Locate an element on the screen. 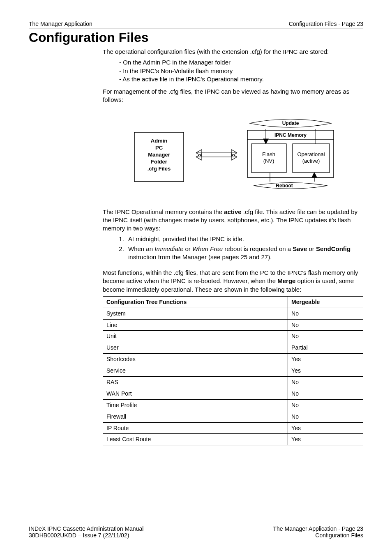 Image resolution: width=392 pixels, height=555 pixels. svg-text: (active) is located at coordinates (311, 161).